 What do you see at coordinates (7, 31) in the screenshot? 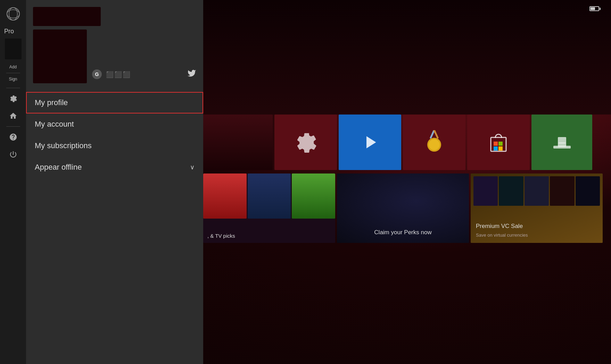
I see `sidebar-section-label: Pro` at bounding box center [7, 31].